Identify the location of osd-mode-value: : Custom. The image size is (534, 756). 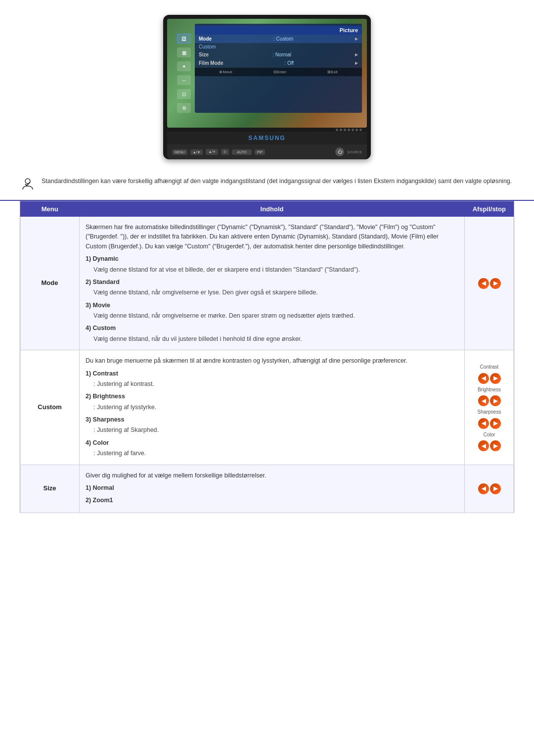
(283, 39).